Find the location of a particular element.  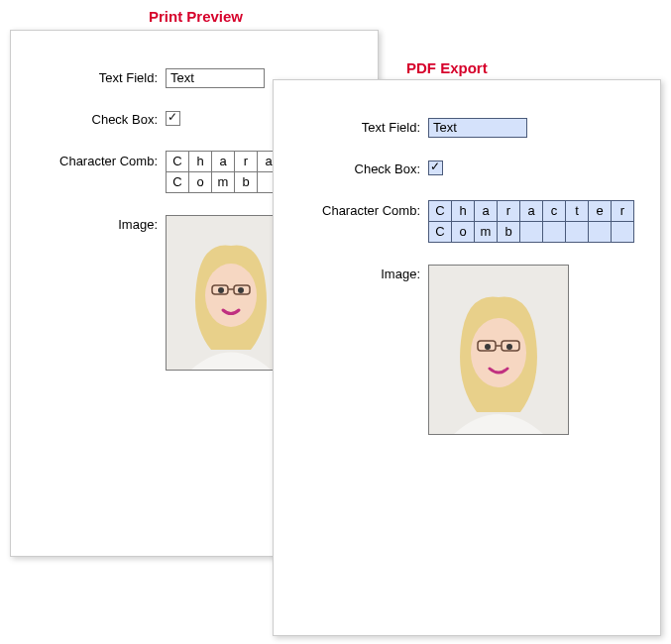

pdf-export-title: PDF Export is located at coordinates (447, 67).